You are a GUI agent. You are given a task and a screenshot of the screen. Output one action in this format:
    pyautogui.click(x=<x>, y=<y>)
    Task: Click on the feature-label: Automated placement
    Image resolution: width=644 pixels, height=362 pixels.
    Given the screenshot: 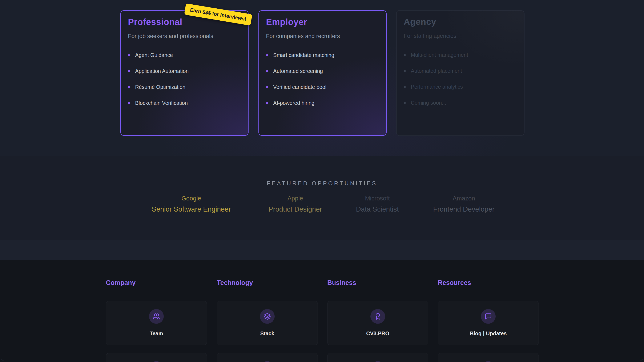 What is the action you would take?
    pyautogui.click(x=436, y=71)
    